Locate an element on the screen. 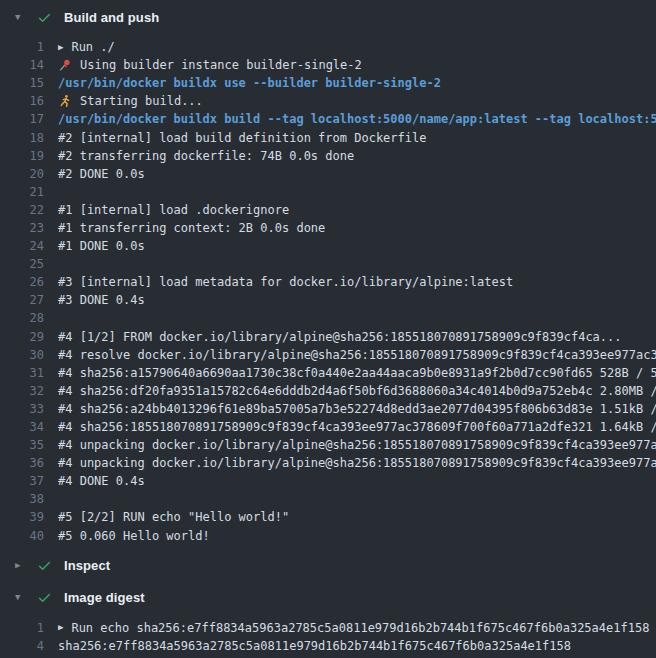  line-number: 24 is located at coordinates (22, 246).